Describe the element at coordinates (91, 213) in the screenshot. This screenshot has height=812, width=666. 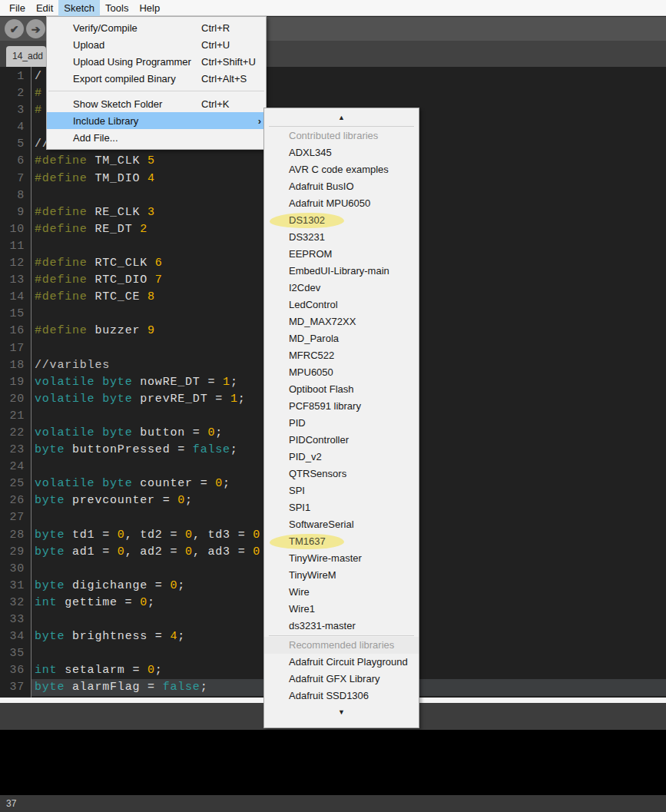
I see `line-content: #define RE_CLK 3` at that location.